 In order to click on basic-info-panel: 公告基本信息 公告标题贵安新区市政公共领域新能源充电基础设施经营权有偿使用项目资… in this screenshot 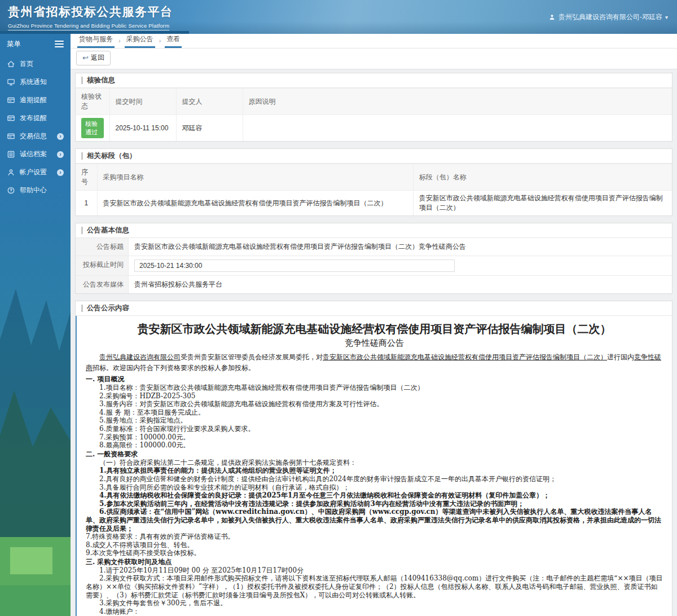, I will do `click(373, 258)`.